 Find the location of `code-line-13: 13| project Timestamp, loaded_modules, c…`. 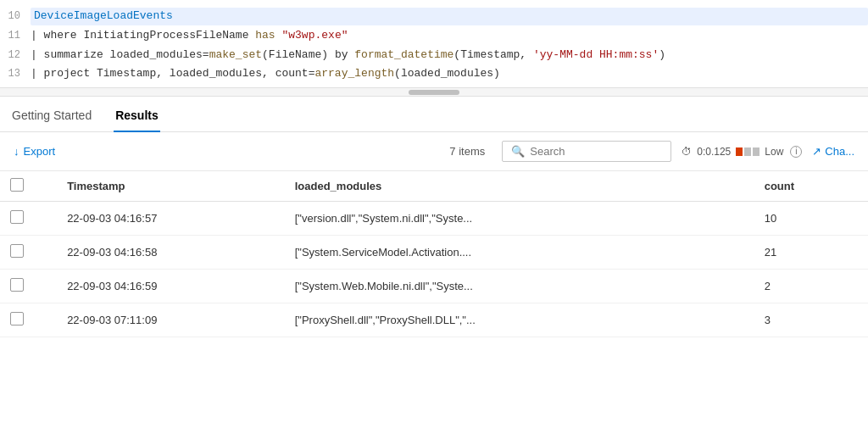

code-line-13: 13| project Timestamp, loaded_modules, c… is located at coordinates (434, 75).